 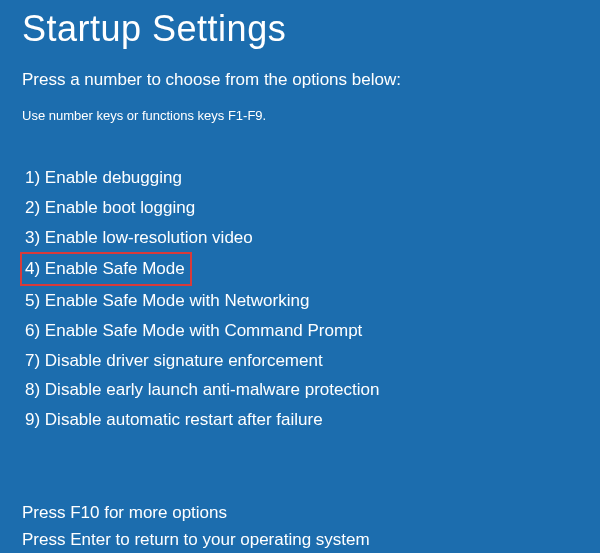 What do you see at coordinates (300, 25) in the screenshot?
I see `page-title: Startup Settings` at bounding box center [300, 25].